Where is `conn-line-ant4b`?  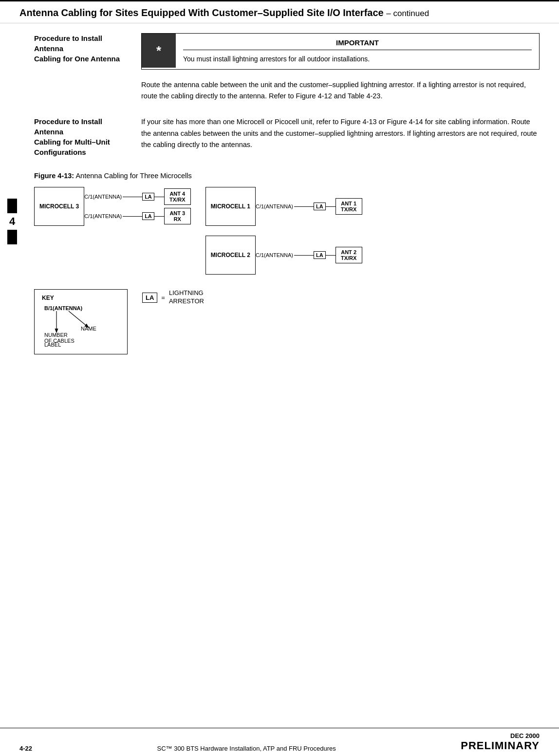 conn-line-ant4b is located at coordinates (159, 197).